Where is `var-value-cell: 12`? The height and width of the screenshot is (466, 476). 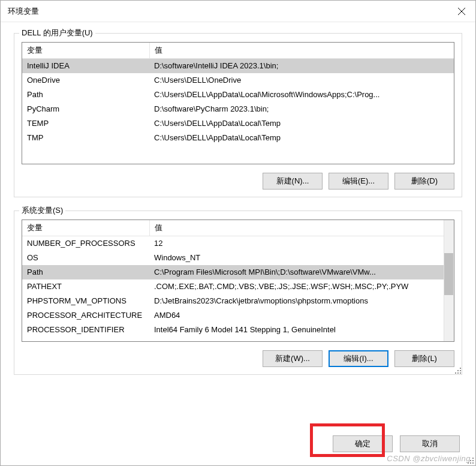 var-value-cell: 12 is located at coordinates (296, 243).